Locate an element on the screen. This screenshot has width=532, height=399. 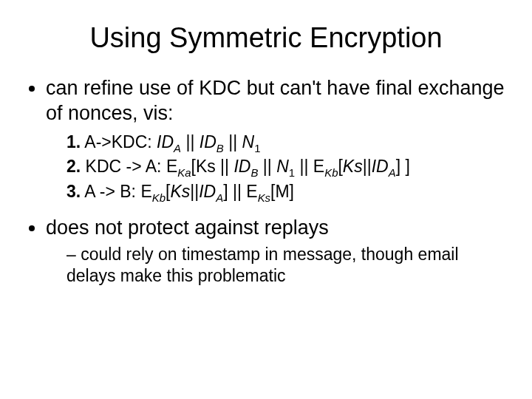
step-1: 1. A->KDC: IDA || IDB || N1 is located at coordinates (288, 143).